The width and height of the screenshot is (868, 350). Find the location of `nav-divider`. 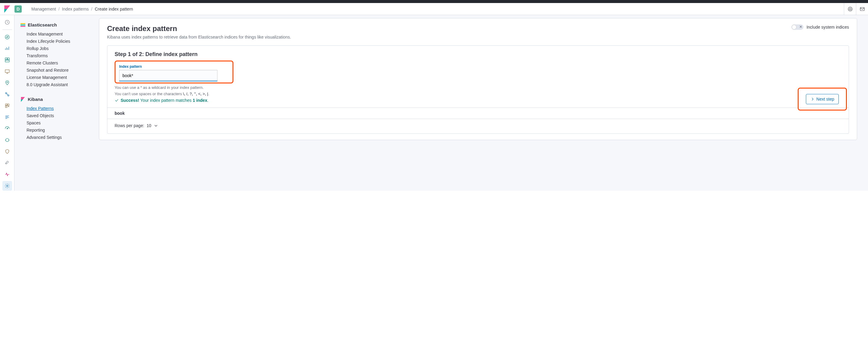

nav-divider is located at coordinates (7, 30).